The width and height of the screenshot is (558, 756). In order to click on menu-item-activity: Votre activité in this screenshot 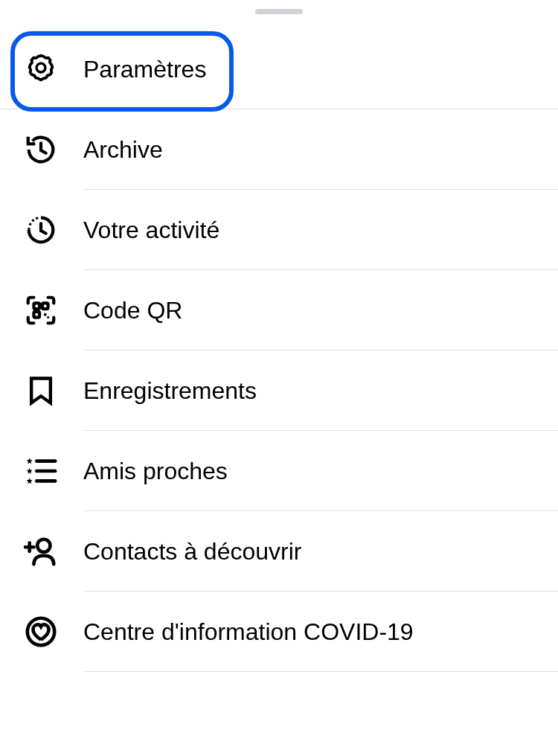, I will do `click(279, 230)`.